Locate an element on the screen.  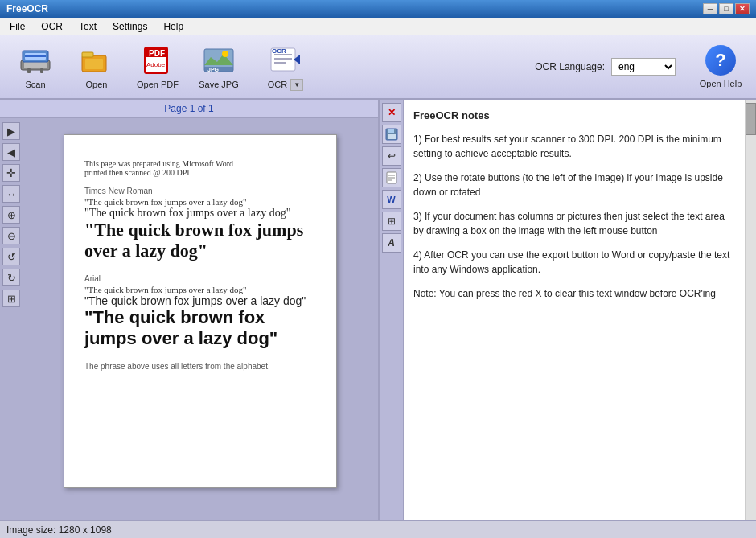
times-font-label: Times New Roman is located at coordinates (200, 191).